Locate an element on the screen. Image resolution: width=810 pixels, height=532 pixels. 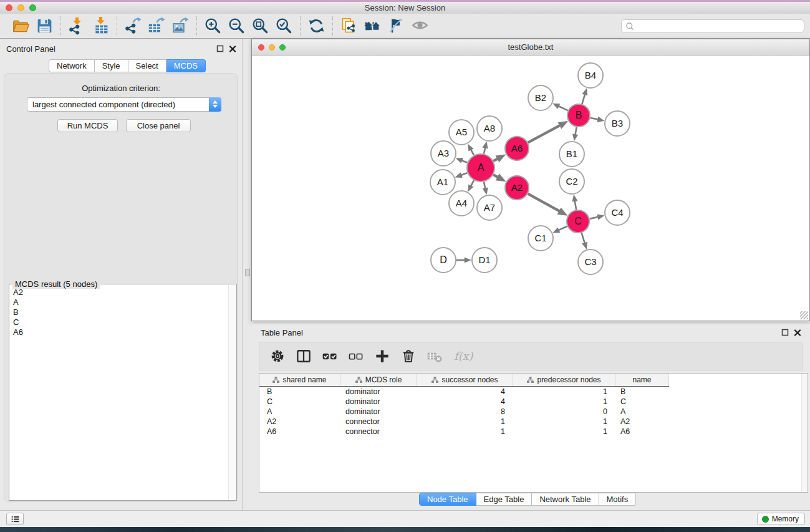
graph-node-D1: D1 is located at coordinates (485, 260).